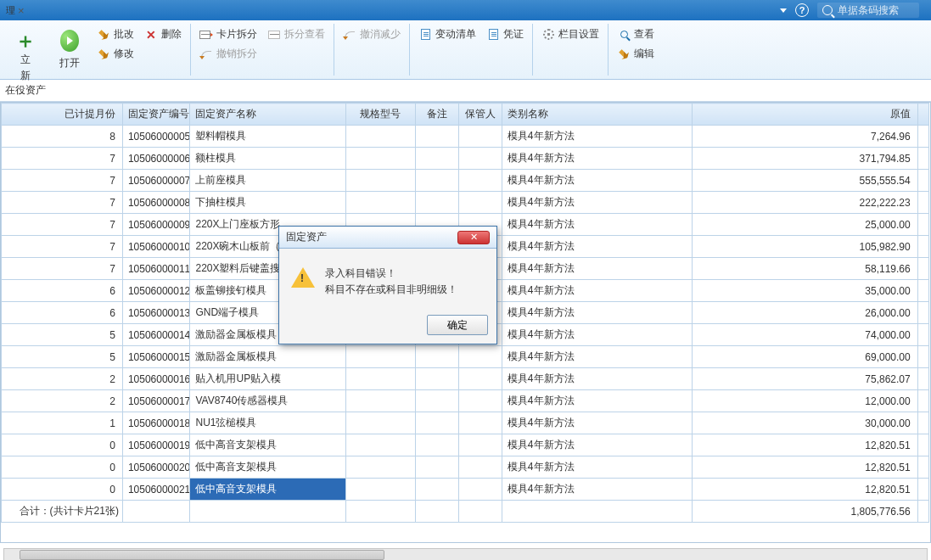 The width and height of the screenshot is (931, 560). I want to click on cell-name: 额柱模具, so click(268, 159).